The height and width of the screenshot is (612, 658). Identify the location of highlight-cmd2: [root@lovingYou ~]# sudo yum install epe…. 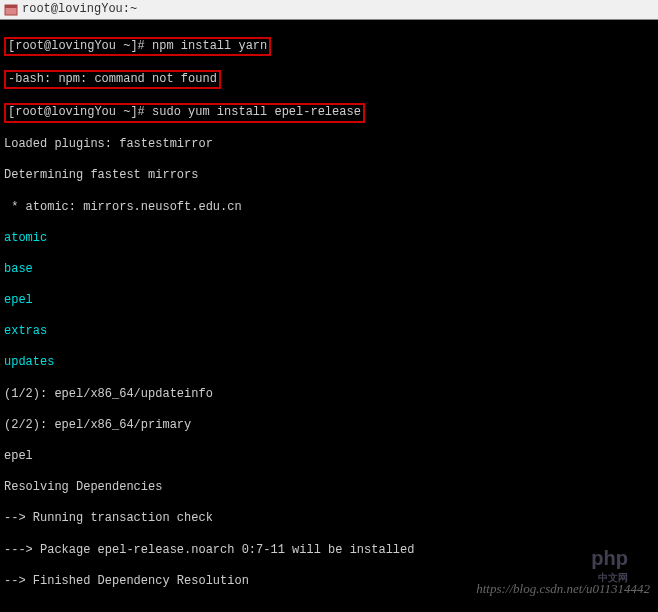
(184, 113).